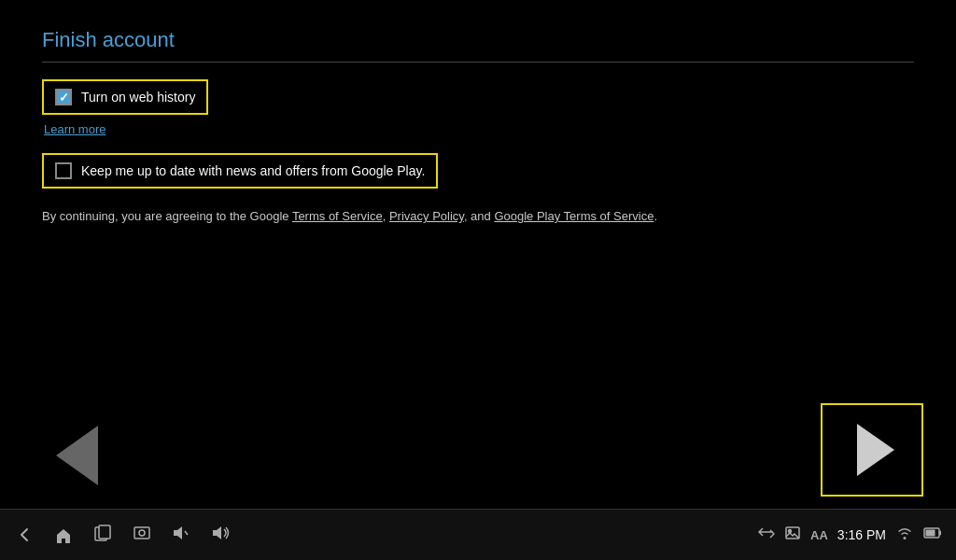  I want to click on forward-arrow-button, so click(872, 450).